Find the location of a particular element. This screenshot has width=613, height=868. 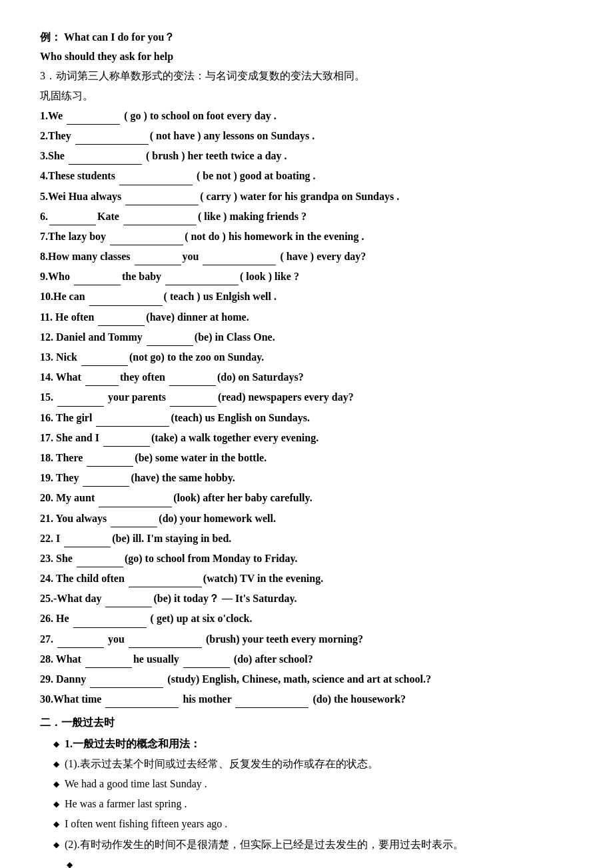

exercise-30: 30.What time his mother (do) the housewo… is located at coordinates (306, 699).